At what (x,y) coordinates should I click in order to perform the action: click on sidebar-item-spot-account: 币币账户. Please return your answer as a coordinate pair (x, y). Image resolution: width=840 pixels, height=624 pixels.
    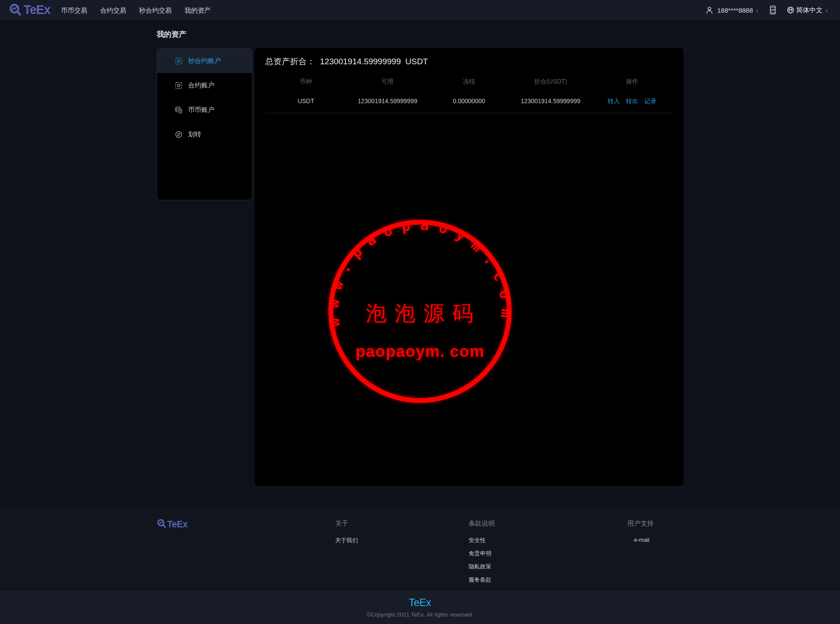
    Looking at the image, I should click on (205, 110).